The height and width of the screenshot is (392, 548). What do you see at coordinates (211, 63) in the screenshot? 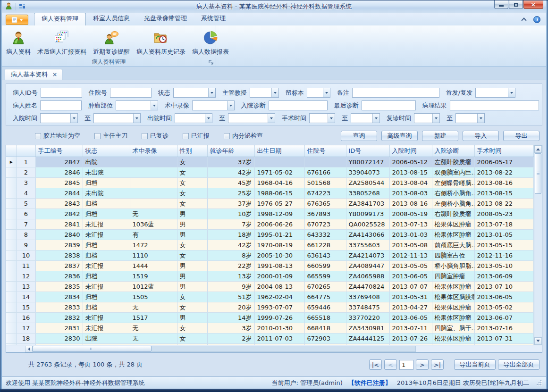
I see `dialog-launcher-icon` at bounding box center [211, 63].